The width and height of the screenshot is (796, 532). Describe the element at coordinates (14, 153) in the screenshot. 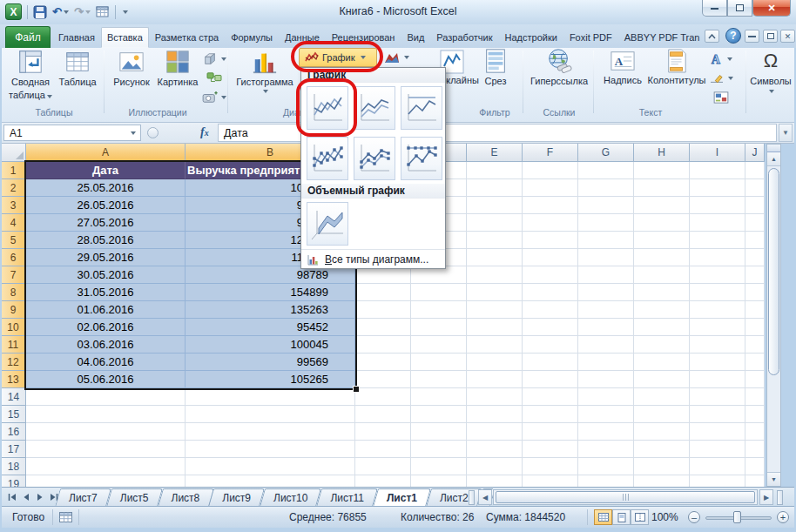

I see `select-all-corner` at that location.